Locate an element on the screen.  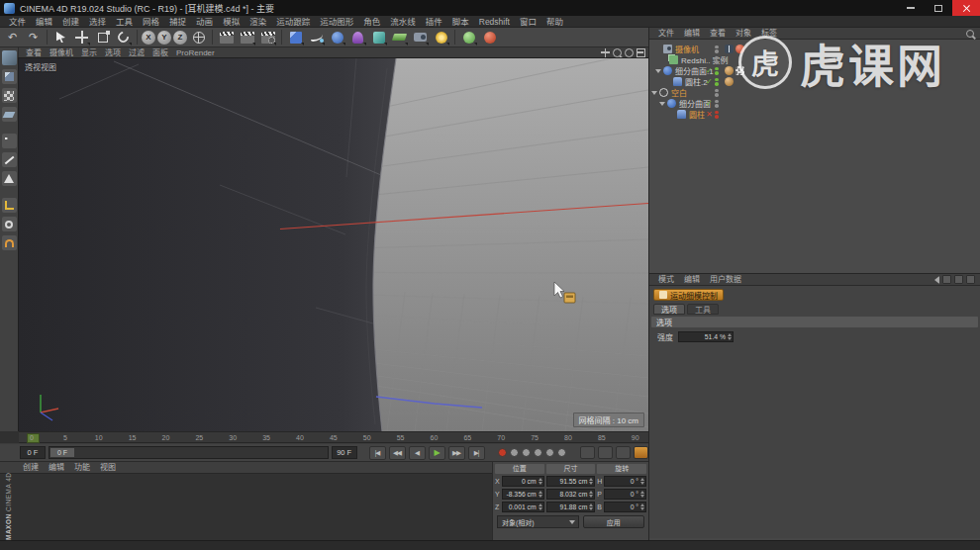
maximize-button is located at coordinates (938, 8).